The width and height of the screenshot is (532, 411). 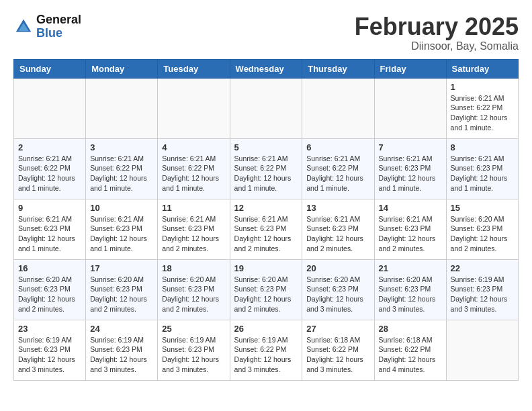 I want to click on day-number: 12, so click(x=266, y=208).